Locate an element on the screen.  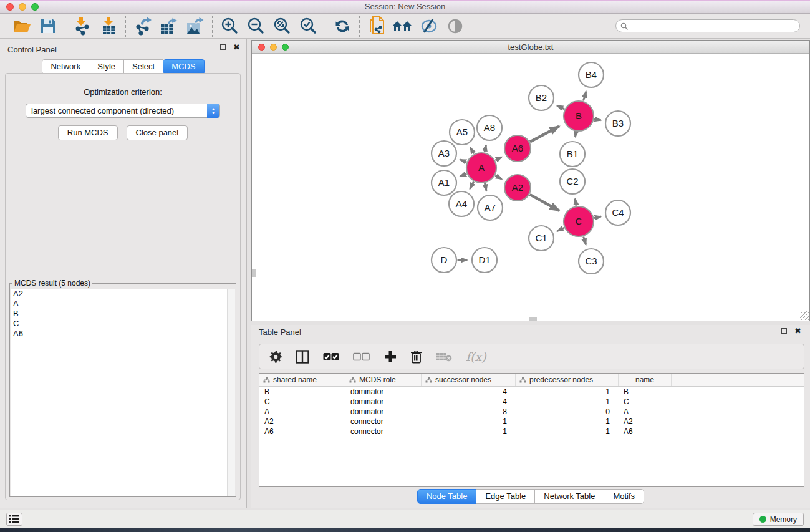
function-builder-icon: f(x) is located at coordinates (476, 357).